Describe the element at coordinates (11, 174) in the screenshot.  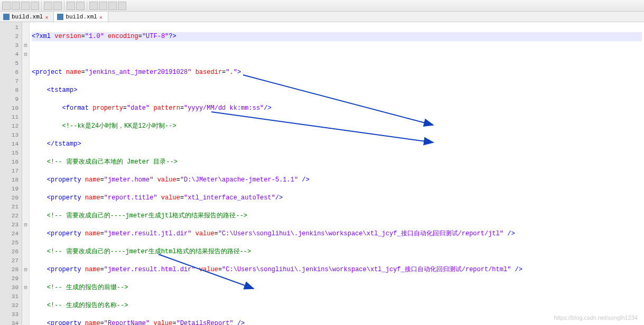
I see `line-number-gutter: 1234567891011121314151617181920212223242…` at that location.